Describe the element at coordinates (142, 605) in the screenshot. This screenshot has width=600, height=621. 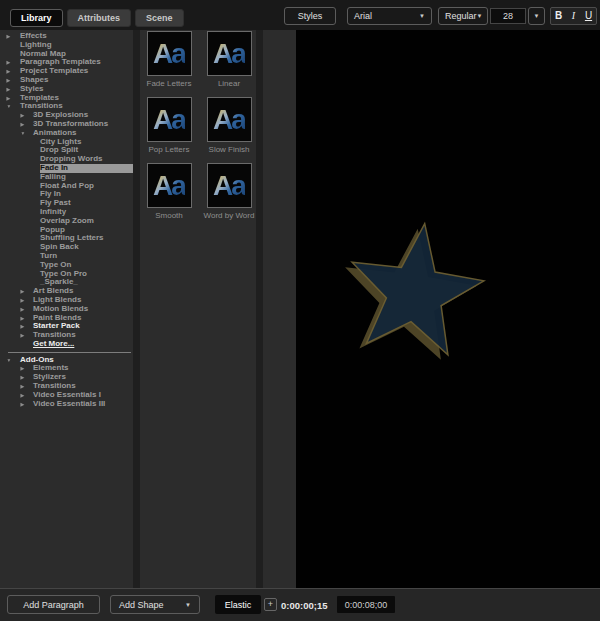
I see `add-shape-label: Add Shape` at that location.